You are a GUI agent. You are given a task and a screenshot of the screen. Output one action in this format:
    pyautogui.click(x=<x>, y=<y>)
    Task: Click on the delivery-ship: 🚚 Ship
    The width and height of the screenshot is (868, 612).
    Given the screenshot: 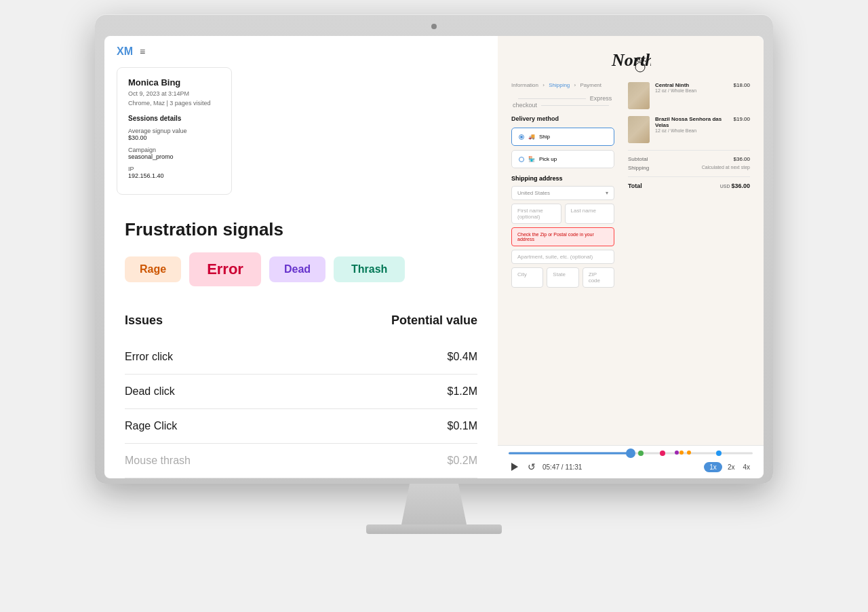 What is the action you would take?
    pyautogui.click(x=563, y=137)
    